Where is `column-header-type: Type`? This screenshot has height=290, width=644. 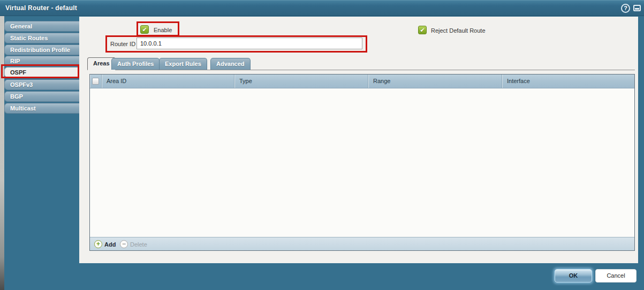 column-header-type: Type is located at coordinates (301, 81).